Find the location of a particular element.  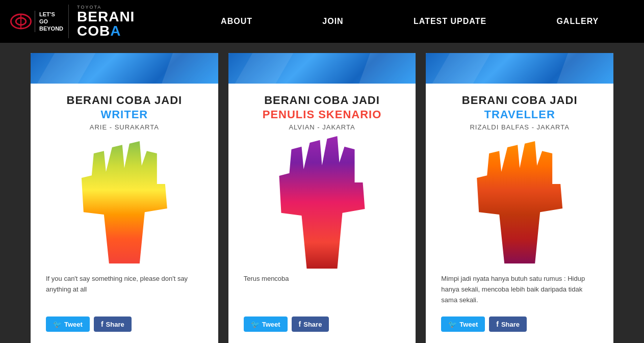

berani-title: BERANICOBA is located at coordinates (106, 24).